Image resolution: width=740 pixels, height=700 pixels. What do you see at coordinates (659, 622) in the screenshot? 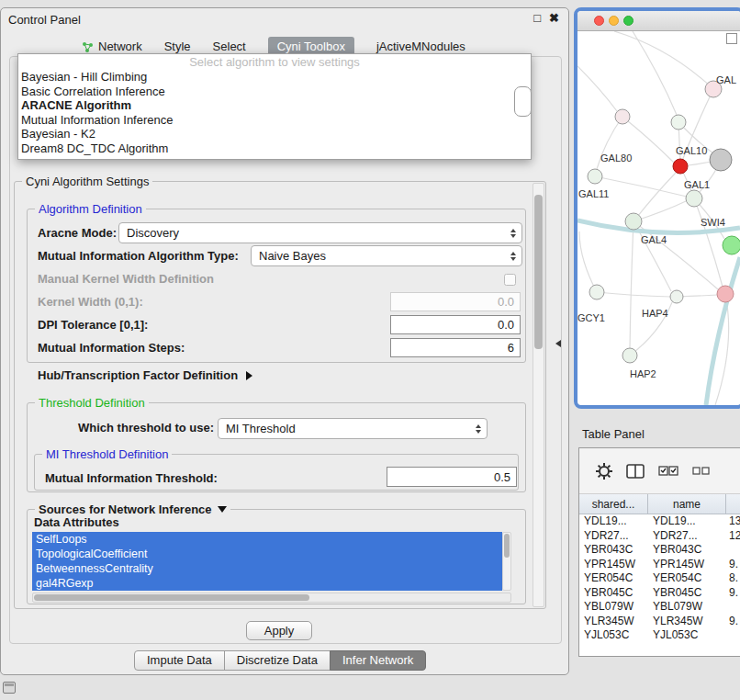
I see `table-row: YLR345WYLR345W9.` at bounding box center [659, 622].